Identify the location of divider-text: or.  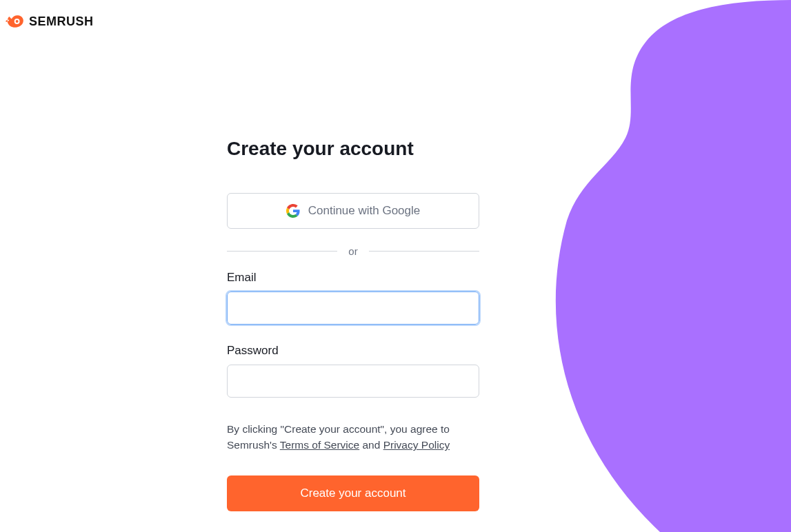
(353, 251).